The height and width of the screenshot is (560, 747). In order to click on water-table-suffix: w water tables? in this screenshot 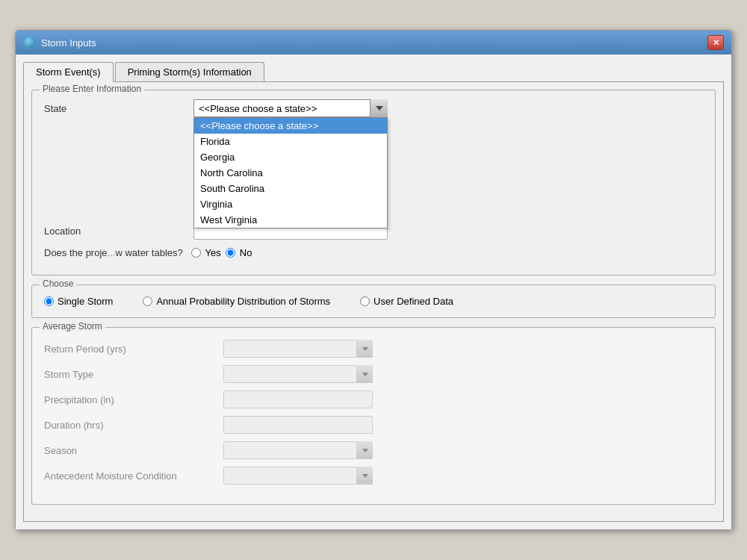, I will do `click(149, 252)`.